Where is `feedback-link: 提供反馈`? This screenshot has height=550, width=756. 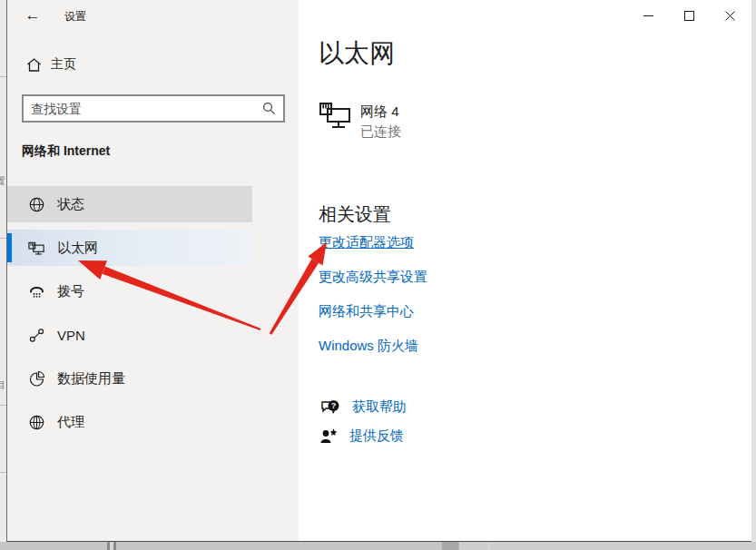 feedback-link: 提供反馈 is located at coordinates (377, 436).